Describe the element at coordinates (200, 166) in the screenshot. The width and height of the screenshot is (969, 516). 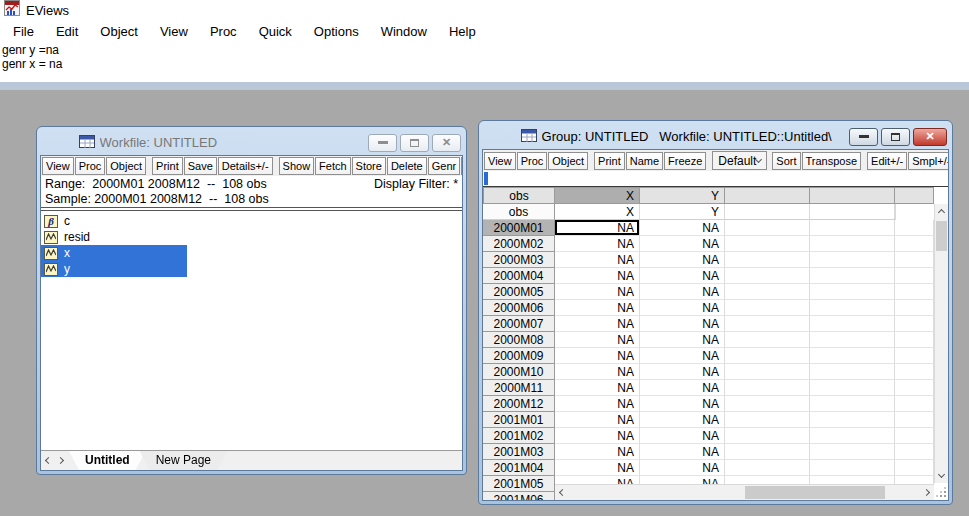
I see `toolbar-button: Save` at that location.